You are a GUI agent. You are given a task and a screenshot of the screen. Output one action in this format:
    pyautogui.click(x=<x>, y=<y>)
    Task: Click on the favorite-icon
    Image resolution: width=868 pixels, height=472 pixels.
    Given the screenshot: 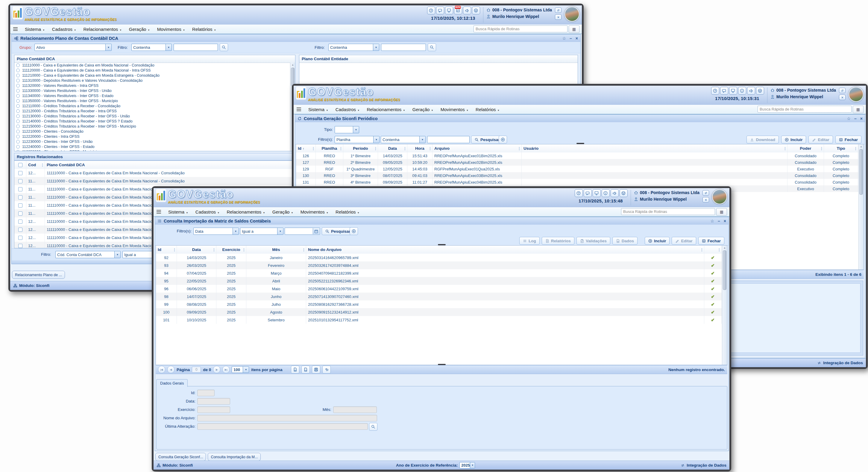 What is the action you would take?
    pyautogui.click(x=564, y=38)
    